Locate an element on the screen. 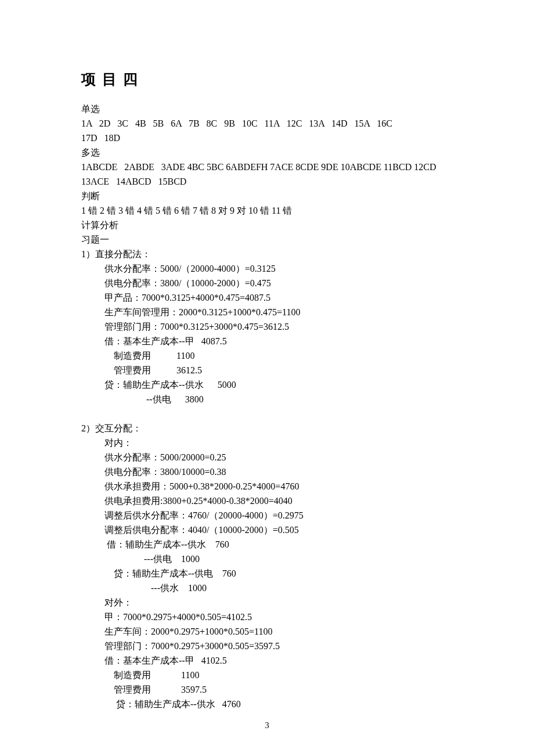 This screenshot has height=756, width=534. text-line: 2）交互分配： is located at coordinates (268, 429).